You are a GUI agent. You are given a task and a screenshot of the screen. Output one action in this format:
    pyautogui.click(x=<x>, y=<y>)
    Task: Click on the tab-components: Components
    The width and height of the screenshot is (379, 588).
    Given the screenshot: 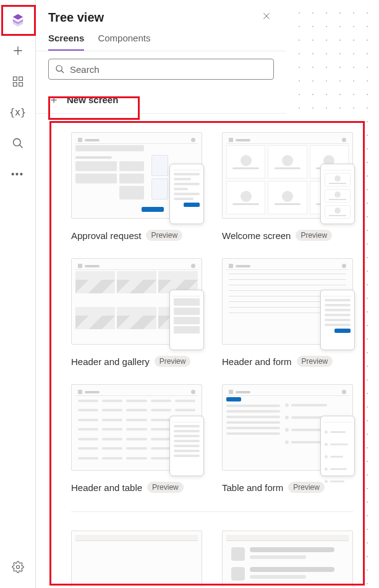 What is the action you would take?
    pyautogui.click(x=124, y=42)
    